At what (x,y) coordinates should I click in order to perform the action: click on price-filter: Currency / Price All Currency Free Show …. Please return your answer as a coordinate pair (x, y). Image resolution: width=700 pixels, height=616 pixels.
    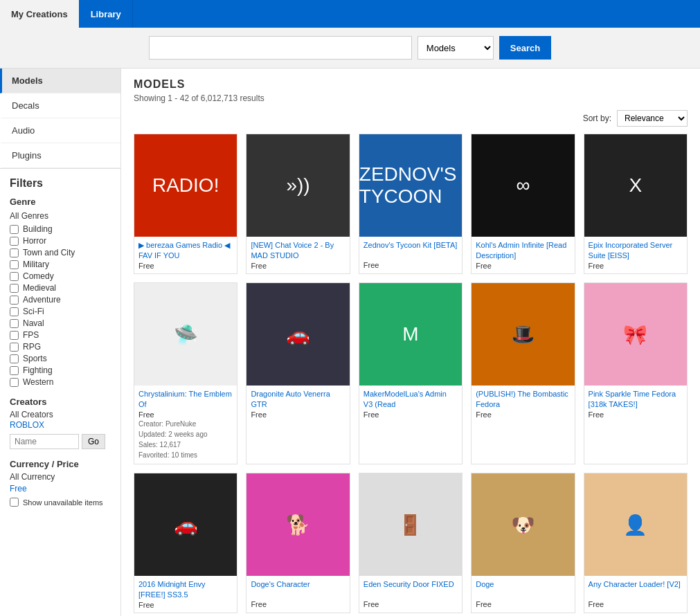
    Looking at the image, I should click on (60, 483).